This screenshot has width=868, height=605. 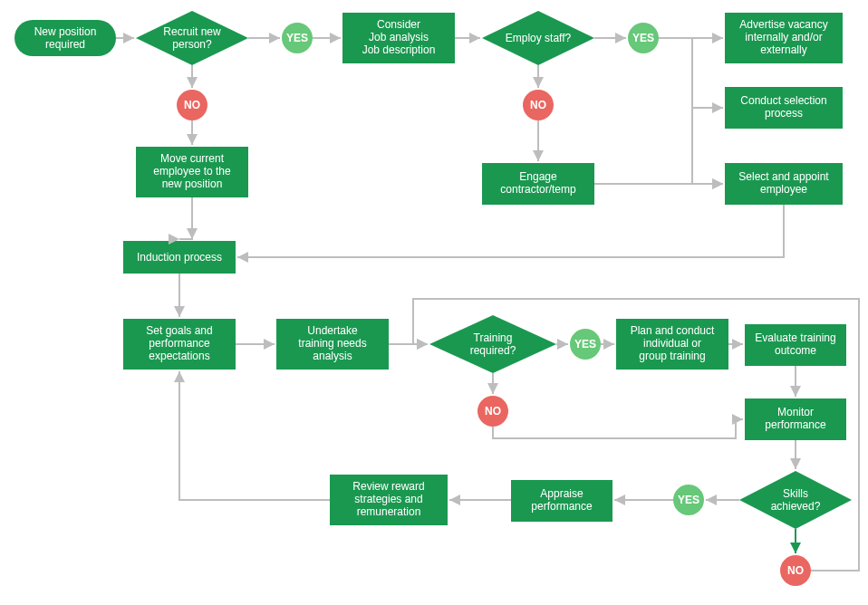 I want to click on d1-label-2: person?, so click(x=192, y=44).